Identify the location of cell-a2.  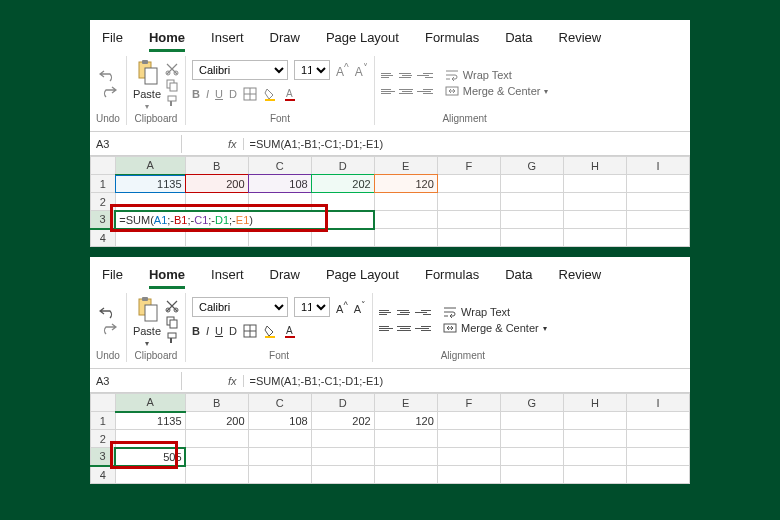
(150, 202).